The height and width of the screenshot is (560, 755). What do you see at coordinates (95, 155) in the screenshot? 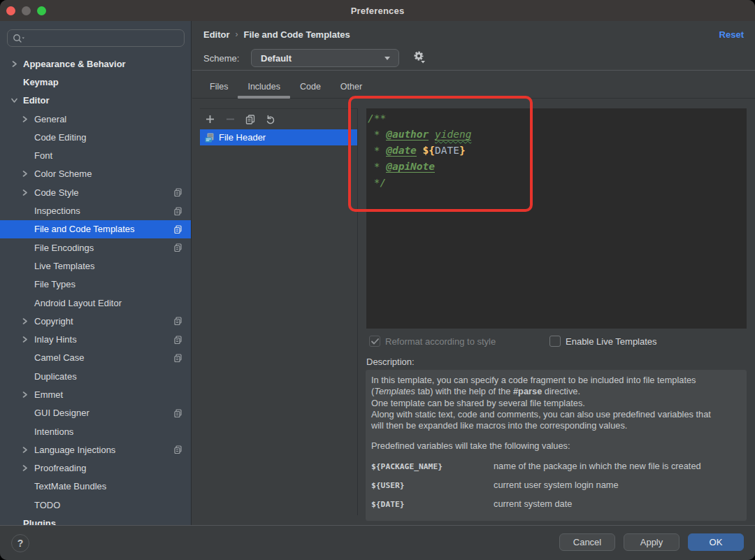
I see `sidebar-item-font: Font` at bounding box center [95, 155].